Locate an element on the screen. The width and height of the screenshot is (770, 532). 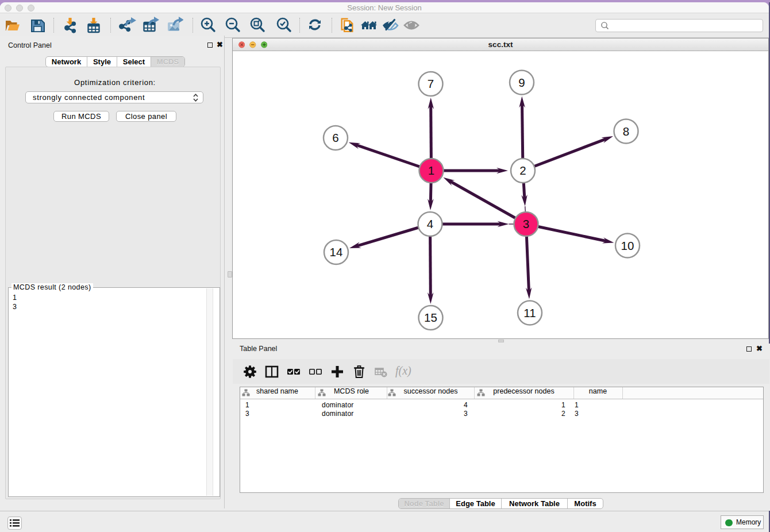
svg-text: 10 is located at coordinates (627, 246).